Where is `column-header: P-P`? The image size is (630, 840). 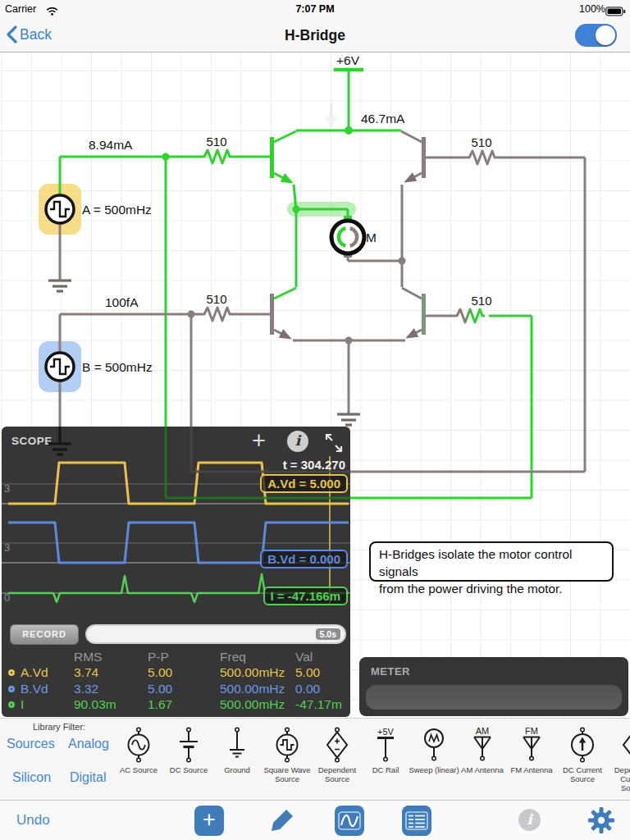 column-header: P-P is located at coordinates (184, 657).